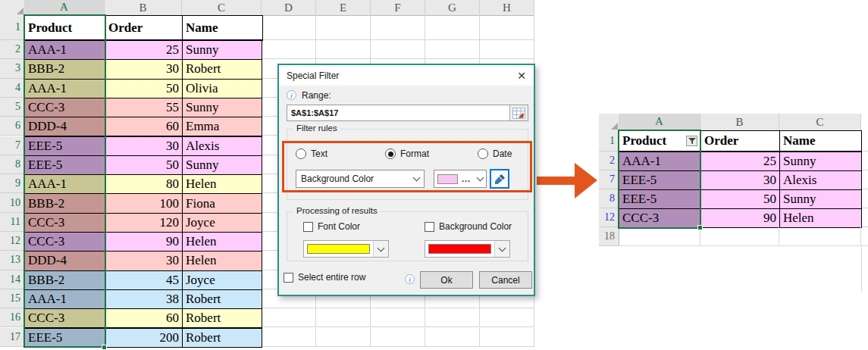 Image resolution: width=868 pixels, height=350 pixels. I want to click on cell-c5: Sunny, so click(222, 108).